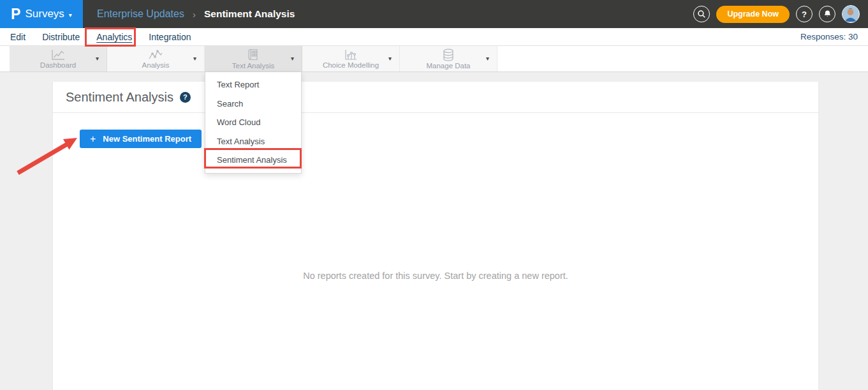 This screenshot has width=868, height=390. I want to click on new-sentiment-report-label: New Sentiment Report, so click(147, 139).